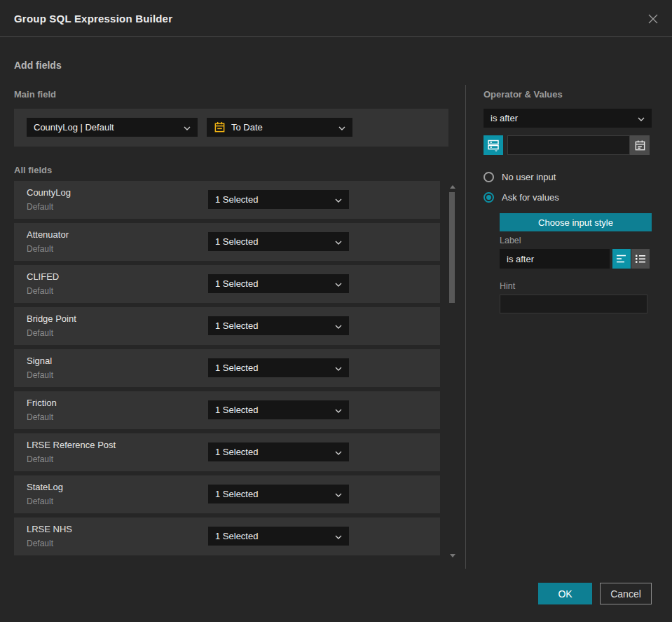 The width and height of the screenshot is (672, 622). I want to click on value-input, so click(569, 145).